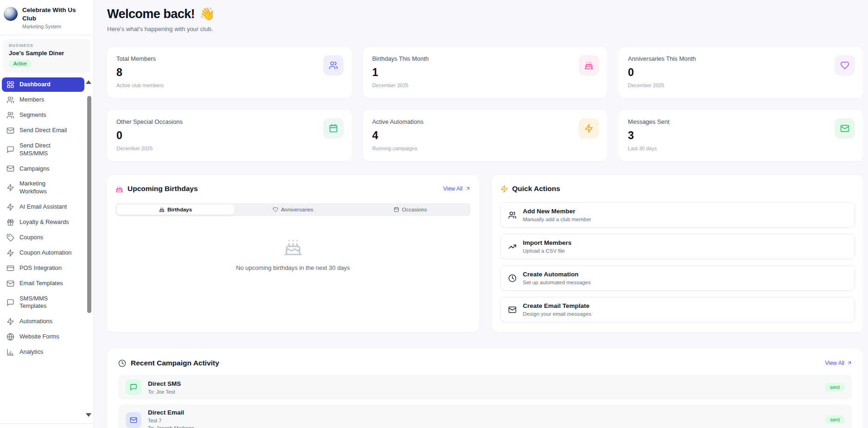 The image size is (868, 428). What do you see at coordinates (43, 149) in the screenshot?
I see `sidebar-item-send-direct-sms: Send Direct SMS/MMS` at bounding box center [43, 149].